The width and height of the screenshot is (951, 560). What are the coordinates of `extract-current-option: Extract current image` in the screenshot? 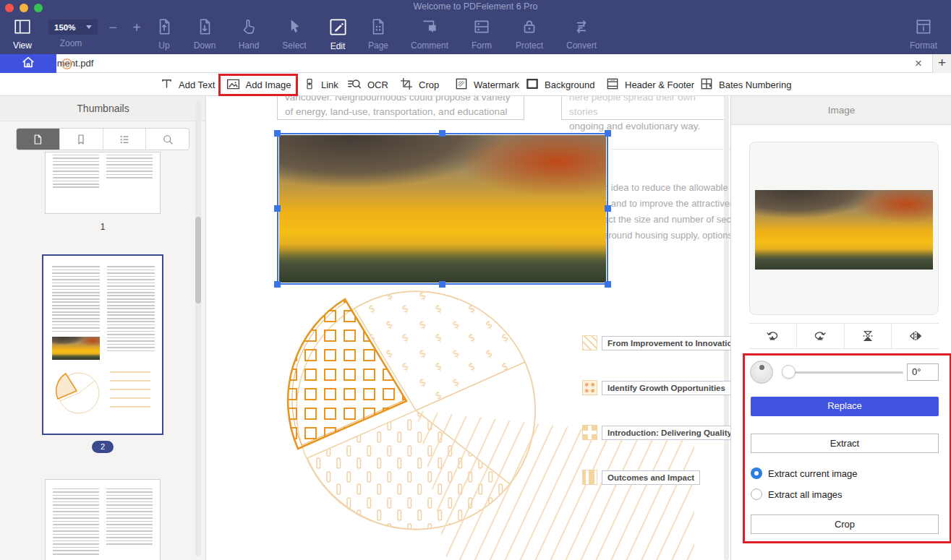 It's located at (804, 473).